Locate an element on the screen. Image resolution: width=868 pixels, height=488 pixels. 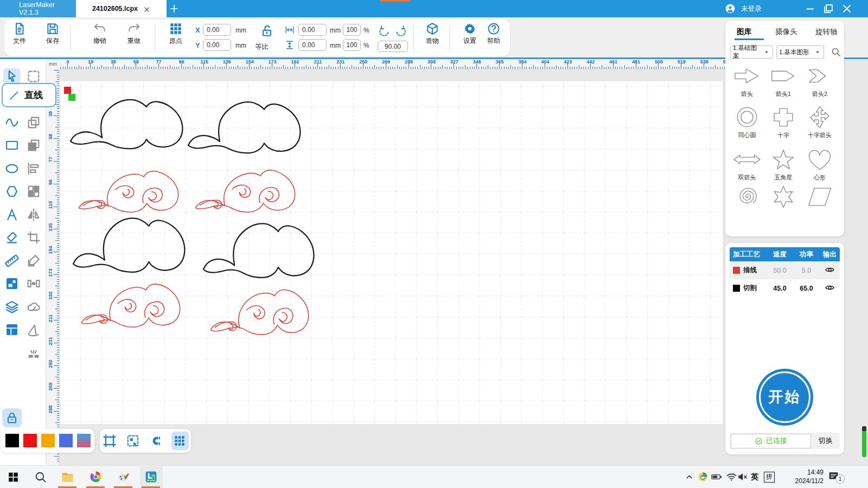
save-button: 保存 is located at coordinates (53, 33).